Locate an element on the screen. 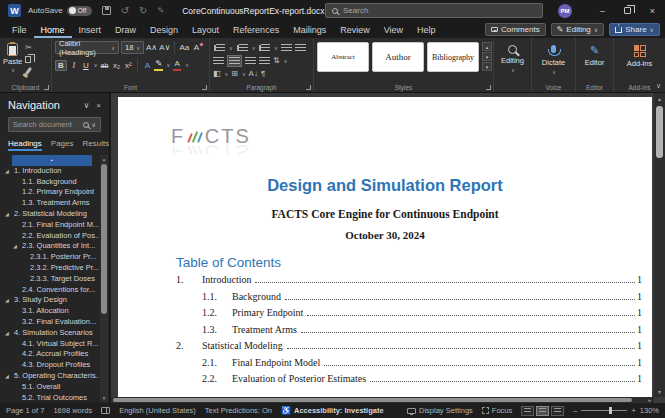 The height and width of the screenshot is (418, 665). increase-indent-button is located at coordinates (300, 48).